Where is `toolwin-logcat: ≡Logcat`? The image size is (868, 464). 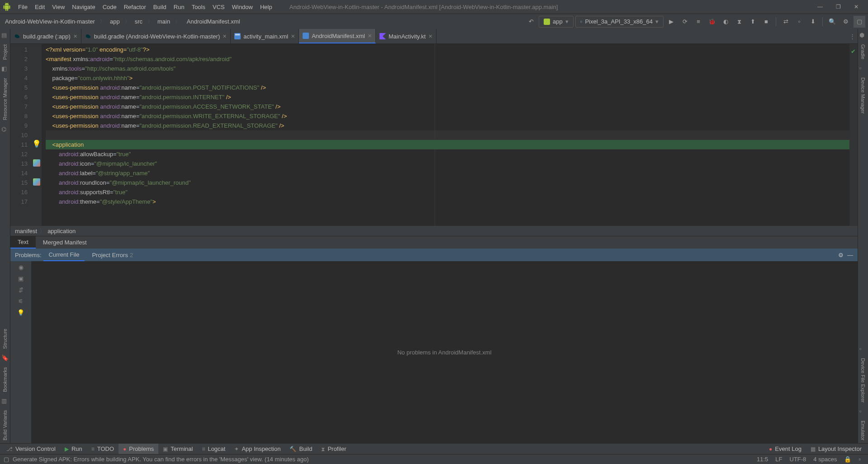
toolwin-logcat: ≡Logcat is located at coordinates (213, 449).